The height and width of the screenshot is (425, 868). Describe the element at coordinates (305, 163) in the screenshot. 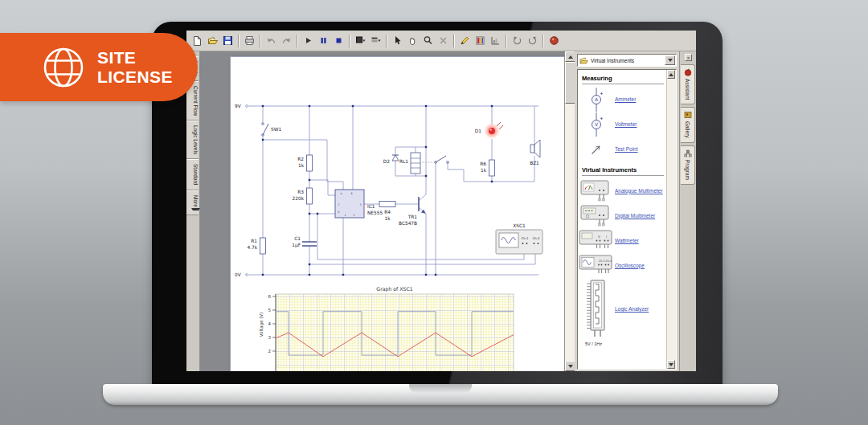

I see `resistor-r2: R2 1k` at that location.